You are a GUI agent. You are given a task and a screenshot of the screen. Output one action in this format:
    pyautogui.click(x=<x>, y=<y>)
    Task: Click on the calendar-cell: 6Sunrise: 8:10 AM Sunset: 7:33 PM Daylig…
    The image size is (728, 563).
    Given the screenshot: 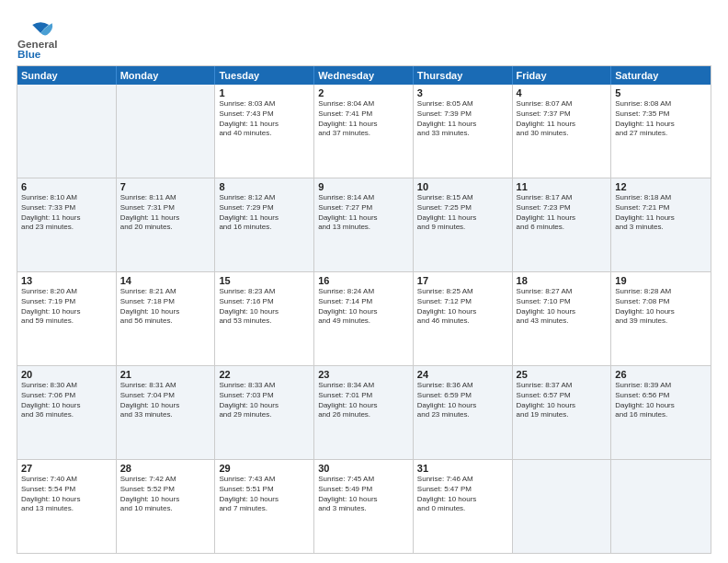 What is the action you would take?
    pyautogui.click(x=67, y=224)
    